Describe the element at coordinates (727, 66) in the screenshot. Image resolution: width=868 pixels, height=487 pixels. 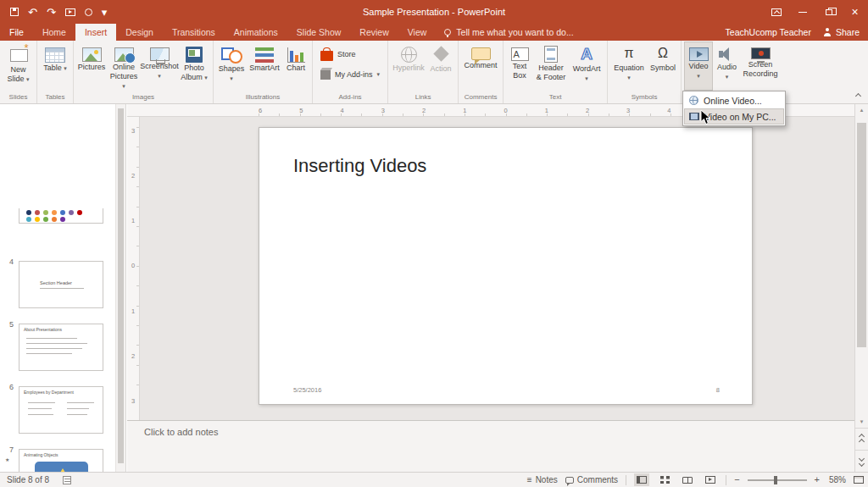
I see `audio-button: Audio ▾` at that location.